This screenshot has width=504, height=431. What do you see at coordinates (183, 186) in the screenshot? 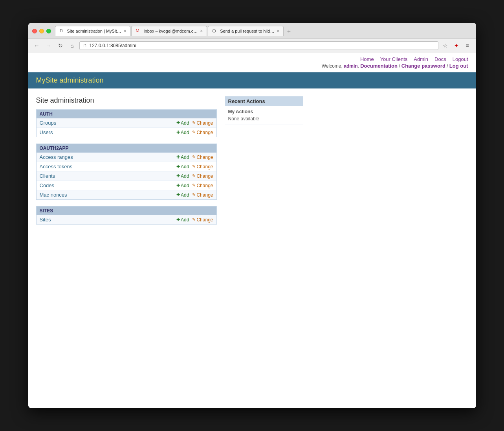
I see `add-codes-button: ✚ Add` at bounding box center [183, 186].